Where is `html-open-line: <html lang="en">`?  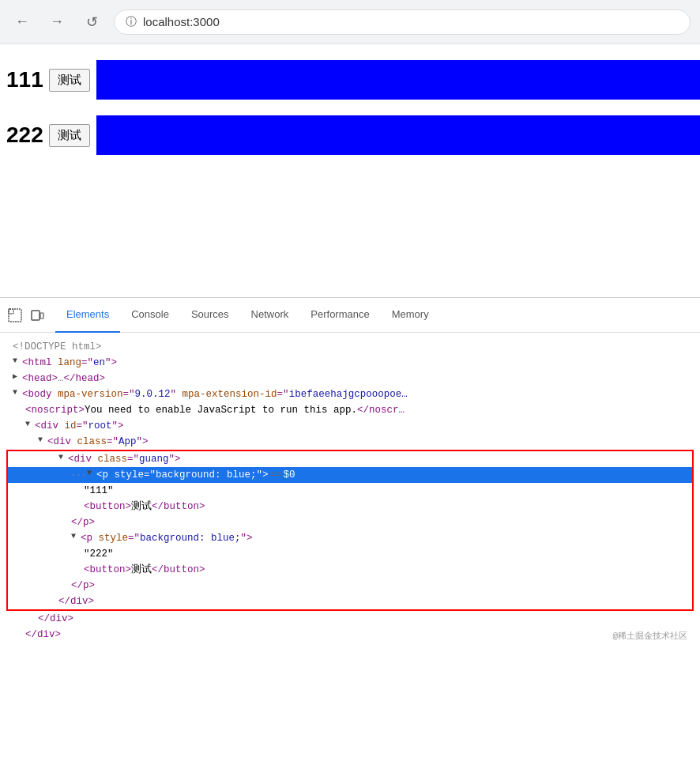 html-open-line: <html lang="en"> is located at coordinates (350, 363).